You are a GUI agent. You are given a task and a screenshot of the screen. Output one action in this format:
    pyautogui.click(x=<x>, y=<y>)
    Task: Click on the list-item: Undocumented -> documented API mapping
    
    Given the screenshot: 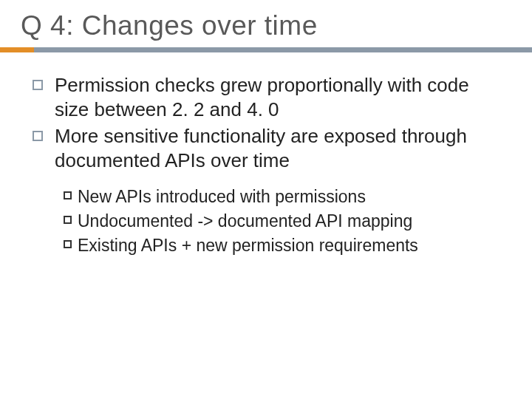 What is the action you would take?
    pyautogui.click(x=282, y=222)
    